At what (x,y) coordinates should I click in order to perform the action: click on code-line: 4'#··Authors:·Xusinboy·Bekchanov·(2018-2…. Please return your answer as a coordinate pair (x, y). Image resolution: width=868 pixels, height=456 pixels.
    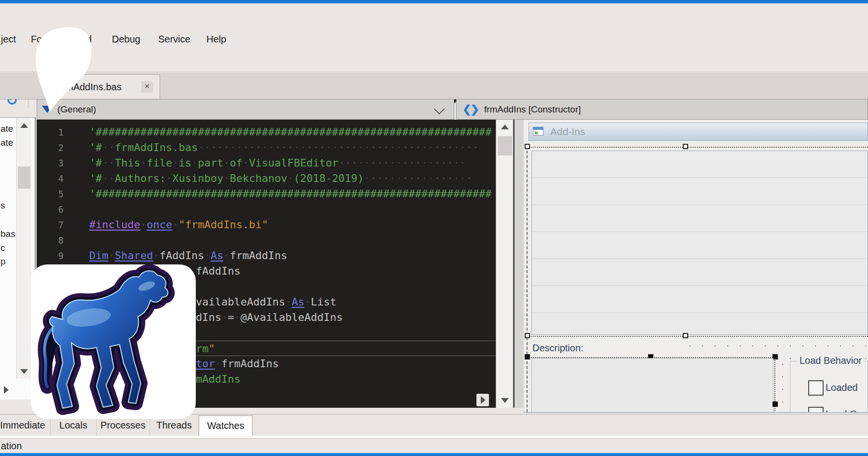
    Looking at the image, I should click on (266, 179).